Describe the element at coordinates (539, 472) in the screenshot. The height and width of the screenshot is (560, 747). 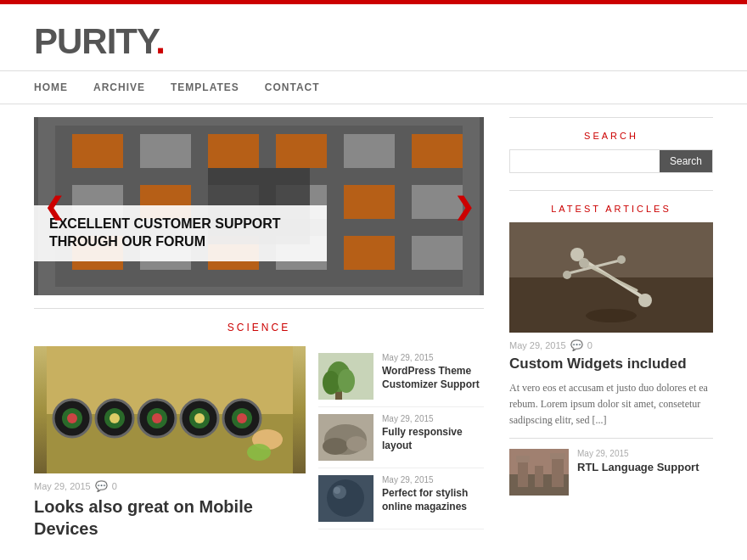
I see `sidebar-small-article-image` at that location.